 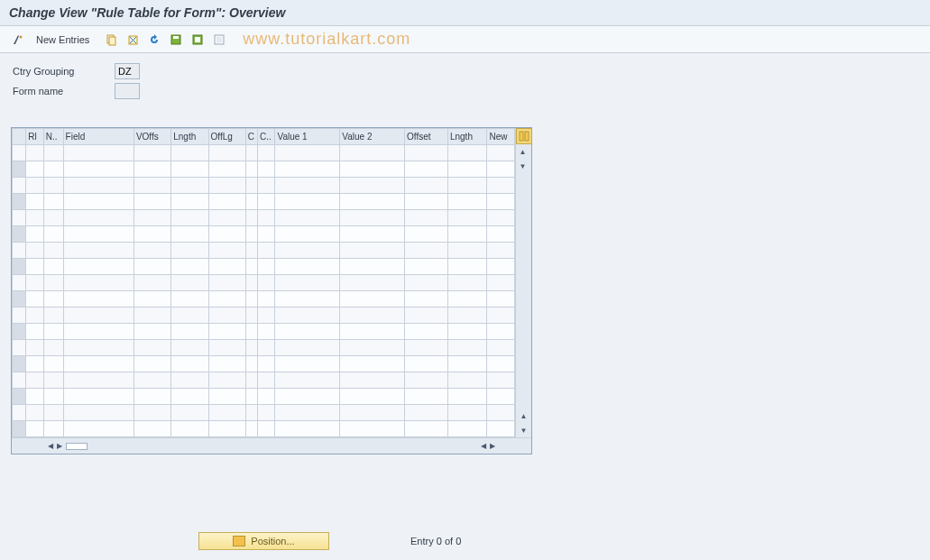 What do you see at coordinates (18, 40) in the screenshot?
I see `toggle-display-icon` at bounding box center [18, 40].